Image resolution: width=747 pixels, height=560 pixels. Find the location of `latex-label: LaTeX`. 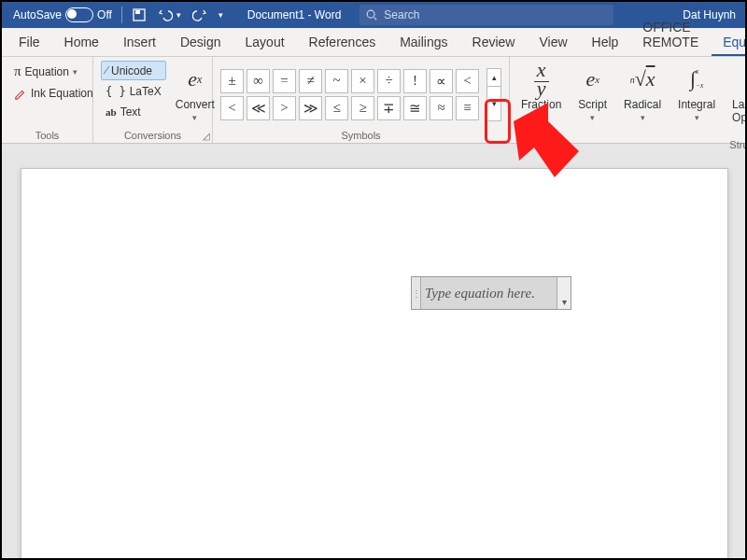

latex-label: LaTeX is located at coordinates (146, 91).